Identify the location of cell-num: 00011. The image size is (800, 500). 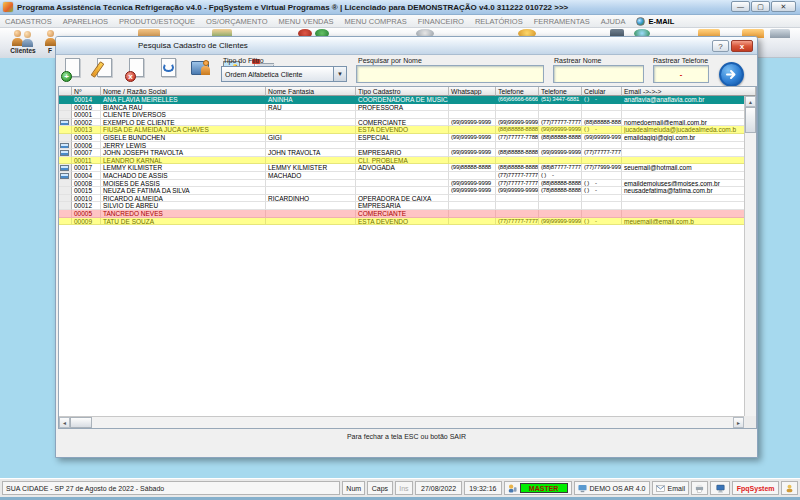
(86, 161).